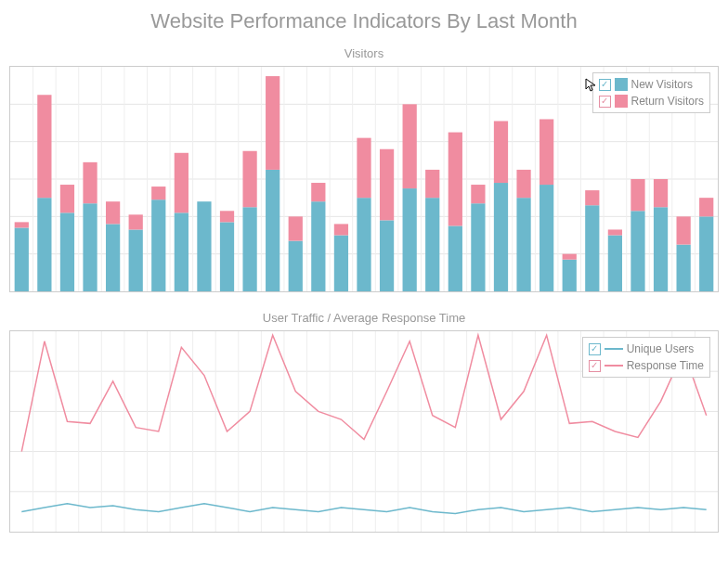 Image resolution: width=728 pixels, height=579 pixels. What do you see at coordinates (621, 84) in the screenshot?
I see `swatch-new-visitors` at bounding box center [621, 84].